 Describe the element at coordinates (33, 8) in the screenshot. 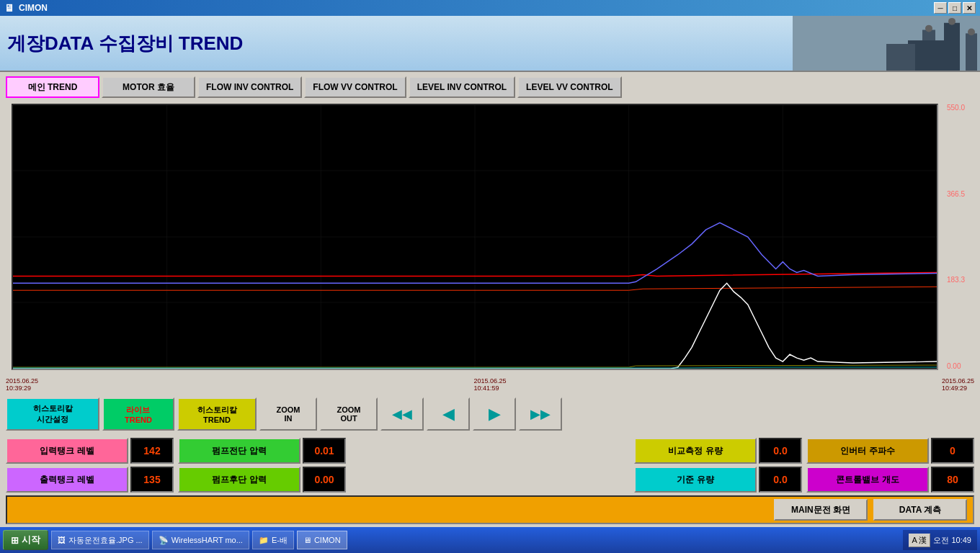

I see `title-bar-text: CIMON` at that location.